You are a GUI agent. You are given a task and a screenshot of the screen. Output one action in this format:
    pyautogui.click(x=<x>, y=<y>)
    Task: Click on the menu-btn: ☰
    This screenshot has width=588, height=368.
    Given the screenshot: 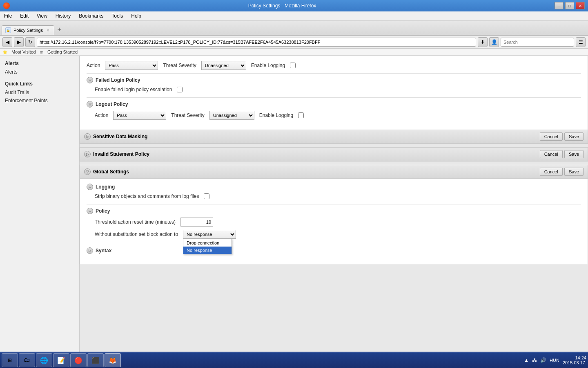 What is the action you would take?
    pyautogui.click(x=581, y=42)
    